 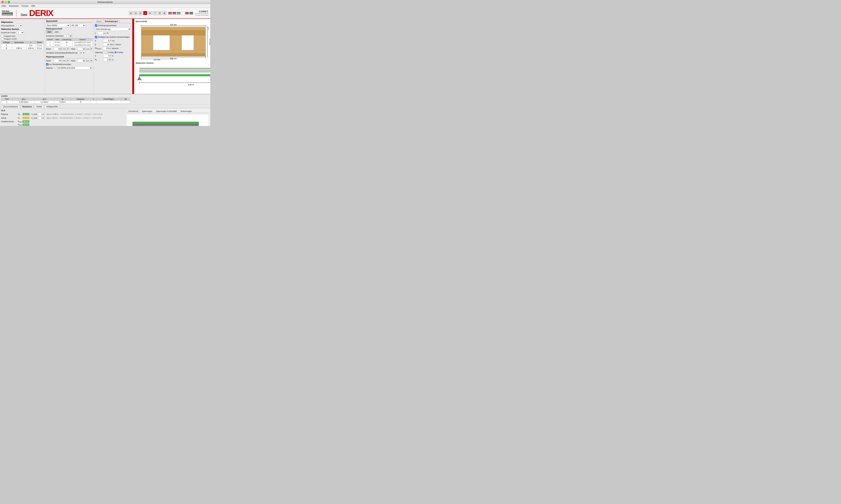 I want to click on toolbar-btn-4: ●, so click(x=145, y=13).